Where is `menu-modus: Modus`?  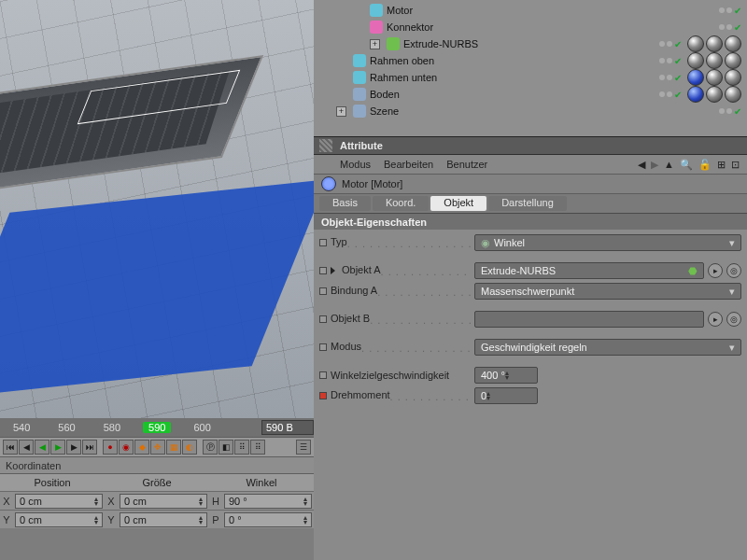 menu-modus: Modus is located at coordinates (355, 164).